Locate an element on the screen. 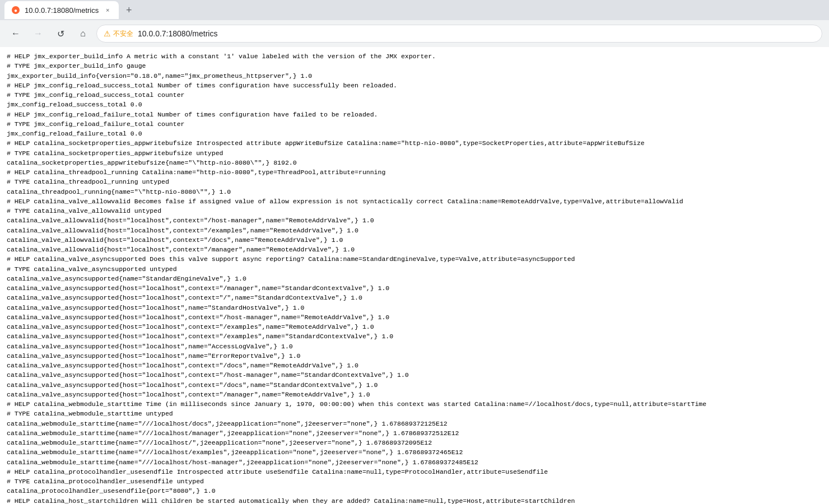  metrics-line: # TYPE catalina_valve_asyncsupported unt… is located at coordinates (414, 269).